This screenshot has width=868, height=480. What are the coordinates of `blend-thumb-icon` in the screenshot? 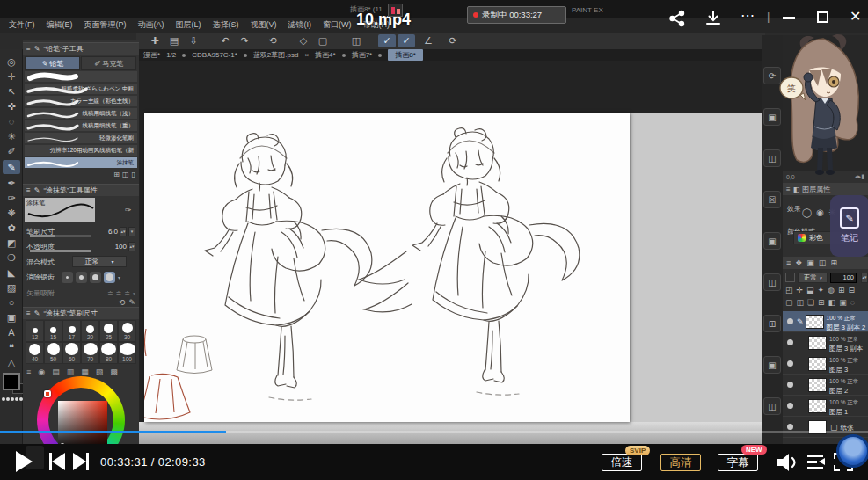 It's located at (790, 278).